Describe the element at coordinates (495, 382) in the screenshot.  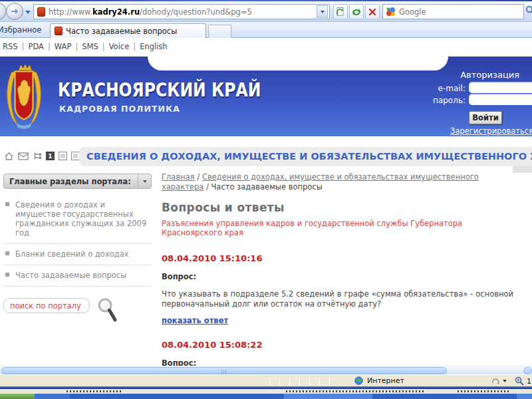
I see `protected-mode-icon` at that location.